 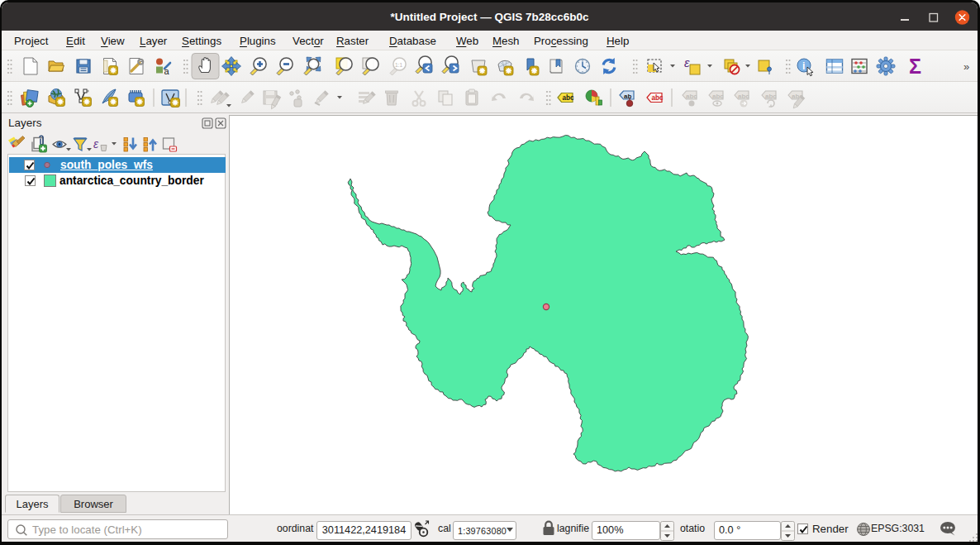 What do you see at coordinates (916, 66) in the screenshot?
I see `svg-text: Σ` at bounding box center [916, 66].